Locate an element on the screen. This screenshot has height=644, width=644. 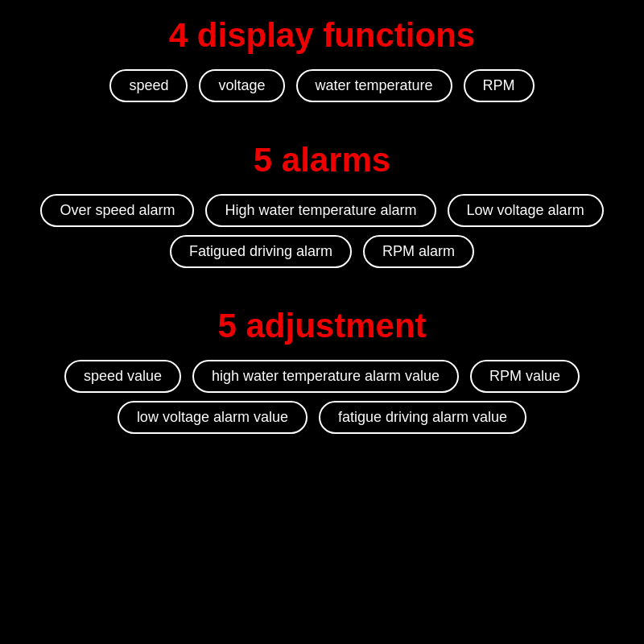
badge-rpm-alarm: RPM alarm is located at coordinates (419, 251).